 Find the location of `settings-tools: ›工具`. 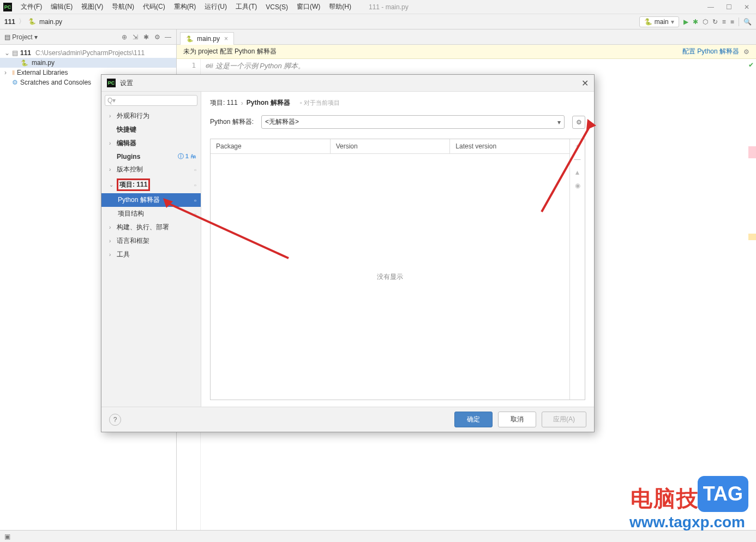

settings-tools: ›工具 is located at coordinates (151, 254).